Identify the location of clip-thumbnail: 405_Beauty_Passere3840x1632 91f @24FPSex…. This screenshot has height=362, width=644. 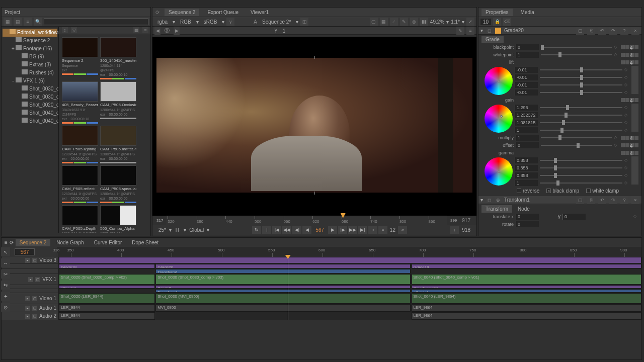
(80, 103).